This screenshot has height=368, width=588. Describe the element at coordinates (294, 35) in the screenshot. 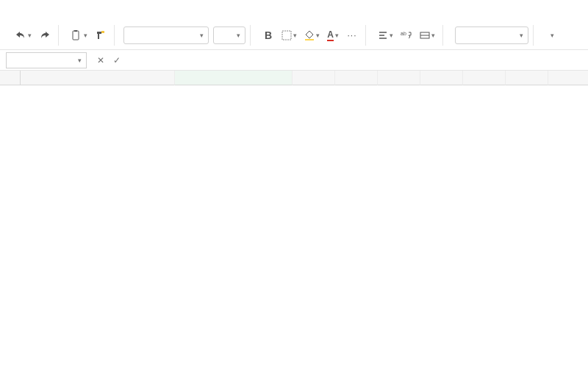

I see `ribbon: ▾ ▾ ▾ ▾ B ▾ ▾` at that location.